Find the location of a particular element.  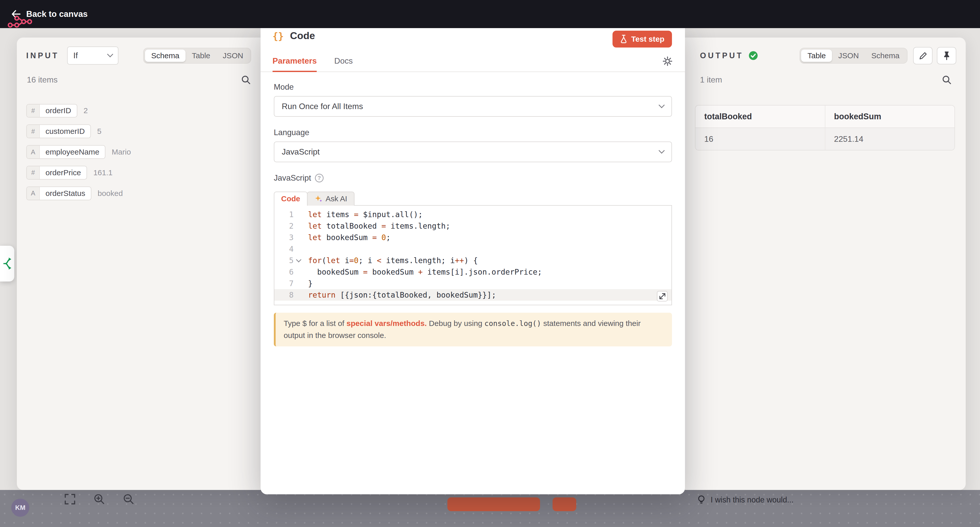

code-line: bookedSum = bookedSum + items[i].json.or… is located at coordinates (486, 272).